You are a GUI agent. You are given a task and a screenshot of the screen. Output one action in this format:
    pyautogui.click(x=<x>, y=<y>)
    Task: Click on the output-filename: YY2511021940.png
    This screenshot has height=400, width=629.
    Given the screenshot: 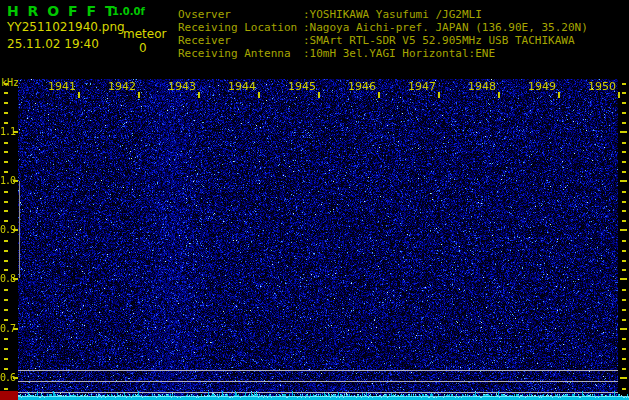 What is the action you would take?
    pyautogui.click(x=66, y=27)
    